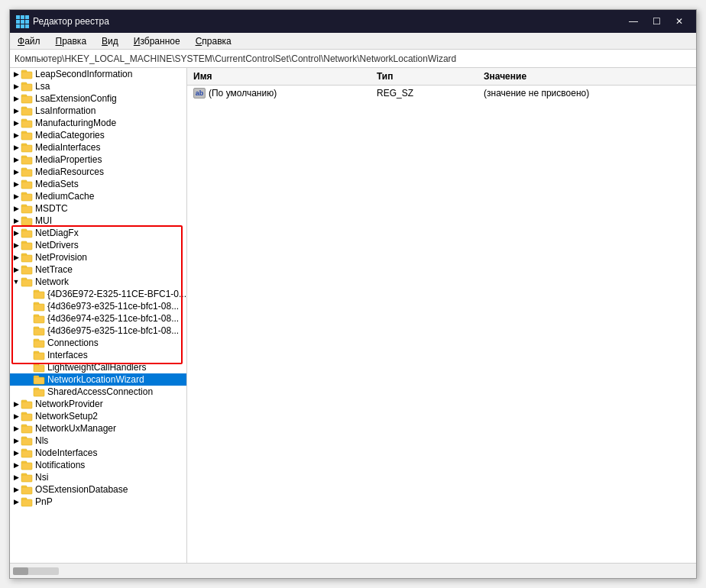 Image resolution: width=706 pixels, height=588 pixels. What do you see at coordinates (98, 257) in the screenshot?
I see `tree-item-NetProvision: ▶NetProvision` at bounding box center [98, 257].